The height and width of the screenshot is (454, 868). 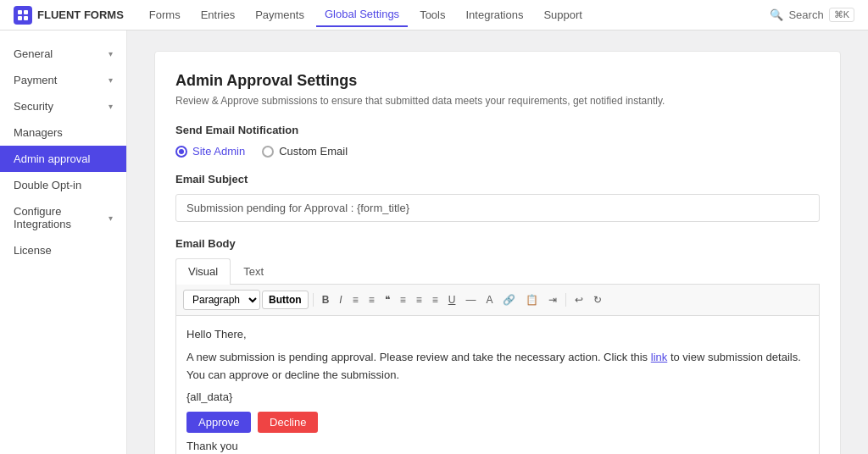 What do you see at coordinates (356, 300) in the screenshot?
I see `unordered-list-icon: ≡` at bounding box center [356, 300].